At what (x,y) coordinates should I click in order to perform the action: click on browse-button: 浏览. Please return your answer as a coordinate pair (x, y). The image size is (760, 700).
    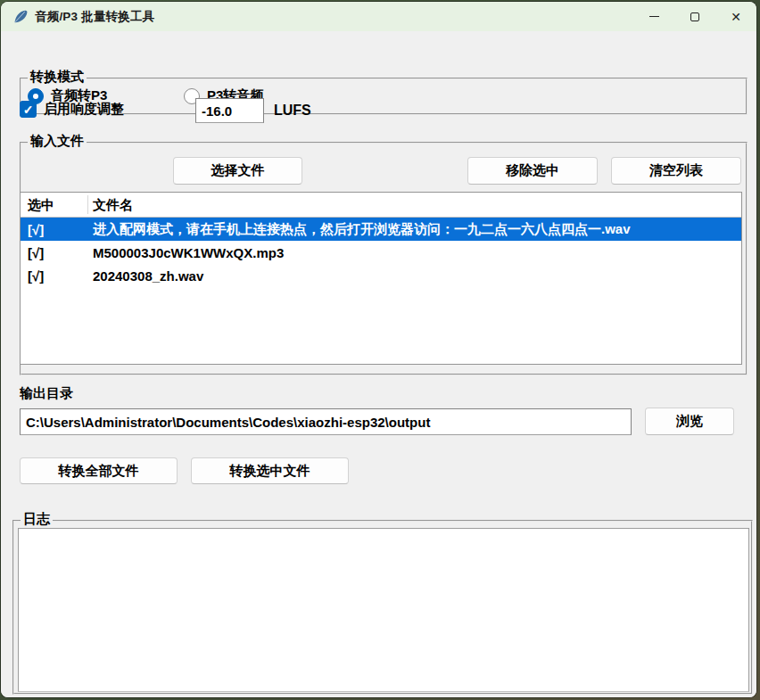
    Looking at the image, I should click on (690, 421).